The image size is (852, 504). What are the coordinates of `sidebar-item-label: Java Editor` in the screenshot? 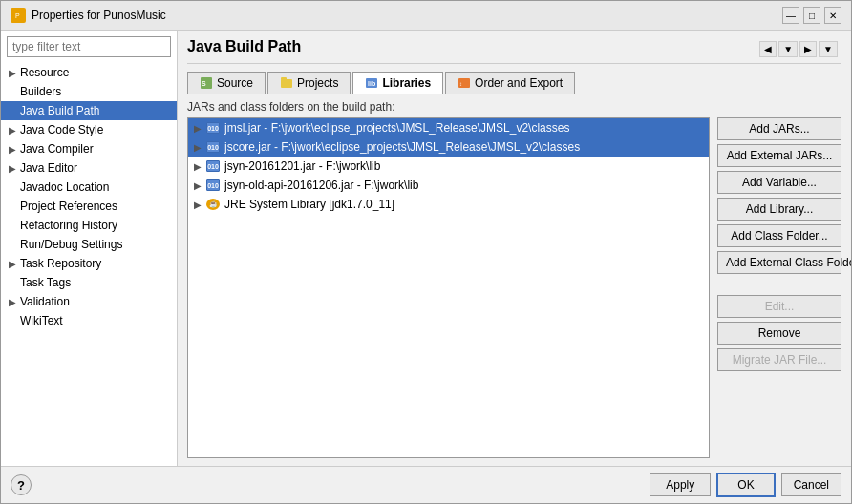 It's located at (49, 168).